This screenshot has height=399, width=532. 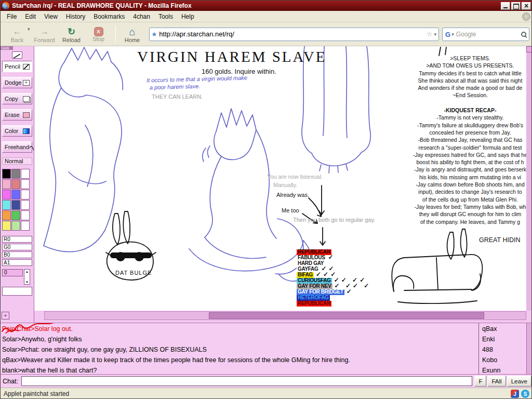 I want to click on search-engine-dropdown: ▾, so click(x=453, y=34).